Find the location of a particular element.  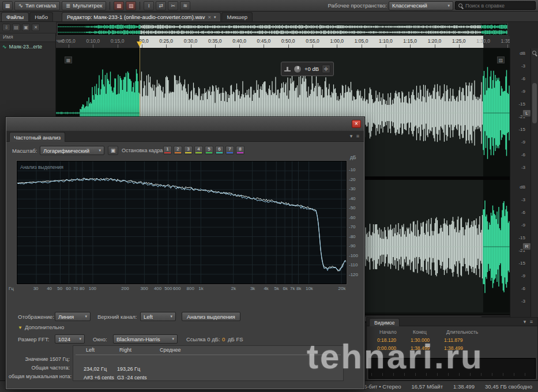

selection-column-header: Начало is located at coordinates (388, 332).